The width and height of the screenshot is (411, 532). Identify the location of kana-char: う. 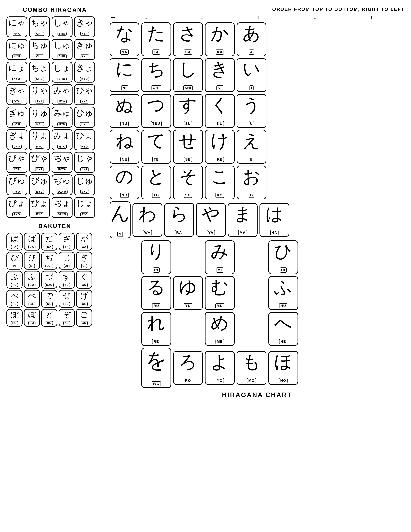
(252, 105).